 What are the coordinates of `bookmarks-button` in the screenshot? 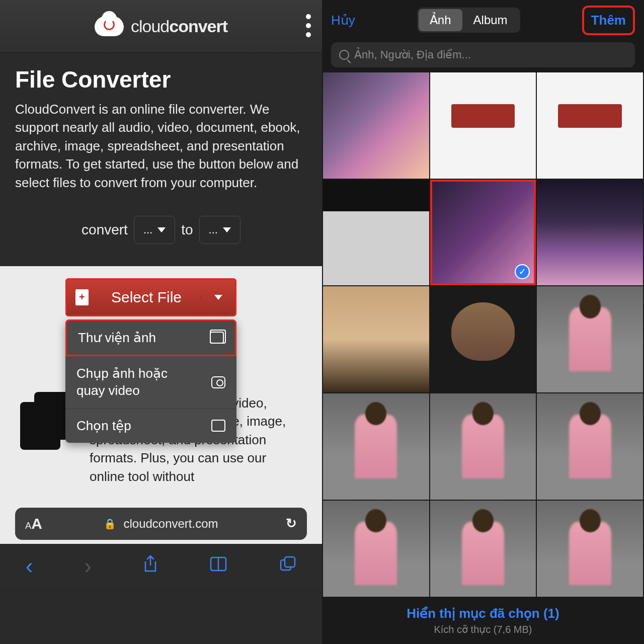 It's located at (218, 566).